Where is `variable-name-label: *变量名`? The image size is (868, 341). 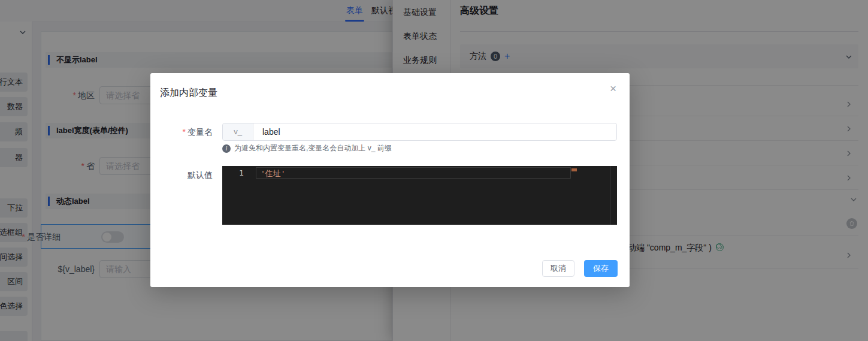 variable-name-label: *变量名 is located at coordinates (182, 132).